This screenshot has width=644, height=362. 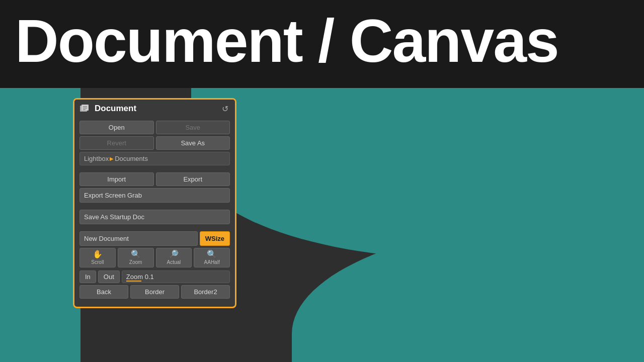 What do you see at coordinates (155, 170) in the screenshot?
I see `spacer1` at bounding box center [155, 170].